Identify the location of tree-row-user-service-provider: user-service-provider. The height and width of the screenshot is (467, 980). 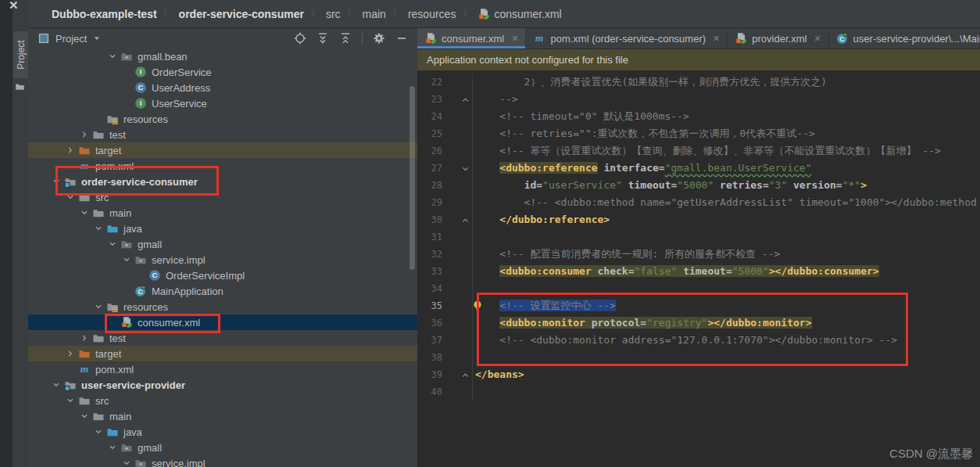
(223, 385).